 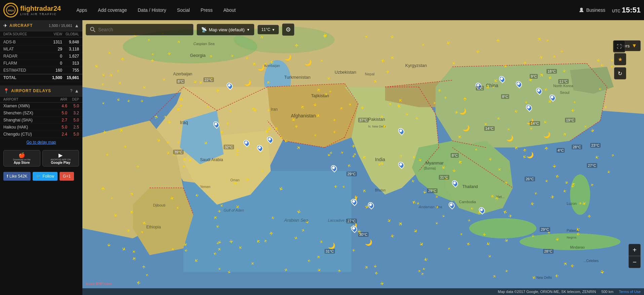 What do you see at coordinates (225, 30) in the screenshot?
I see `map-view-selector: 📡 Map view (default) ▼` at bounding box center [225, 30].